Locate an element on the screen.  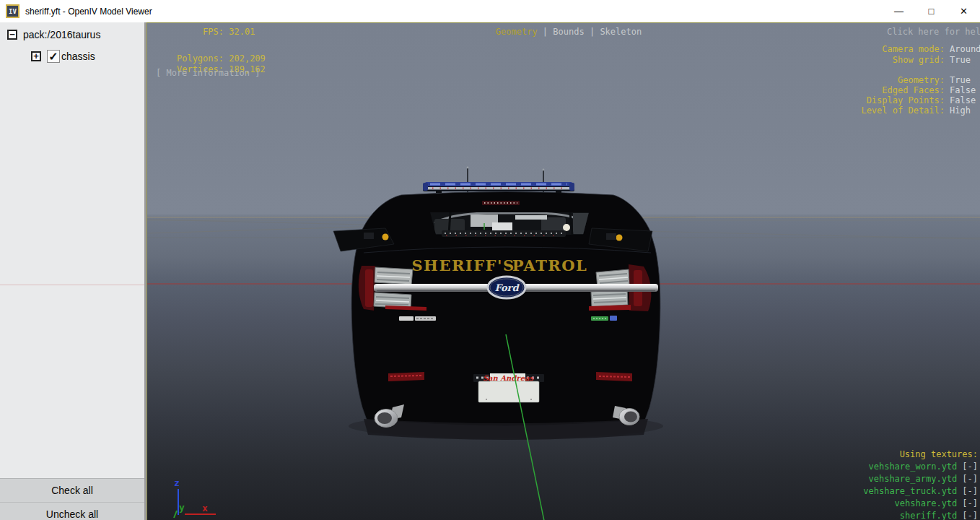
uncheck-all-button: Uncheck all is located at coordinates (72, 511).